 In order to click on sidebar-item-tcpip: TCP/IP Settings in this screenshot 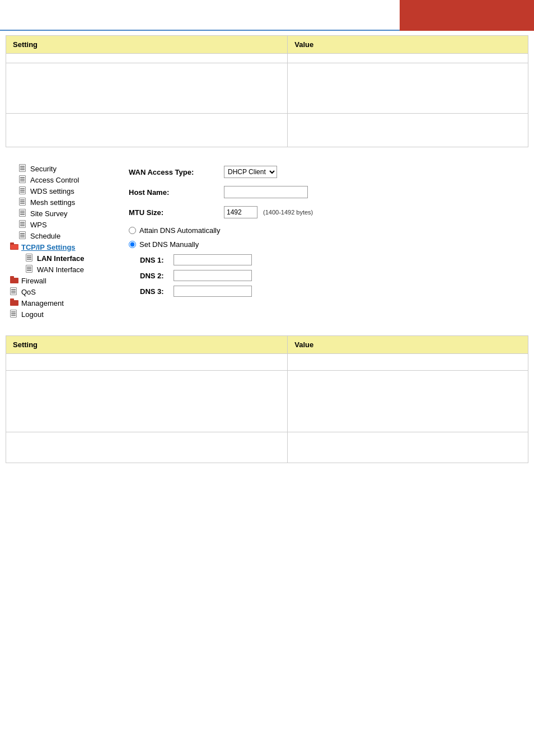, I will do `click(62, 247)`.